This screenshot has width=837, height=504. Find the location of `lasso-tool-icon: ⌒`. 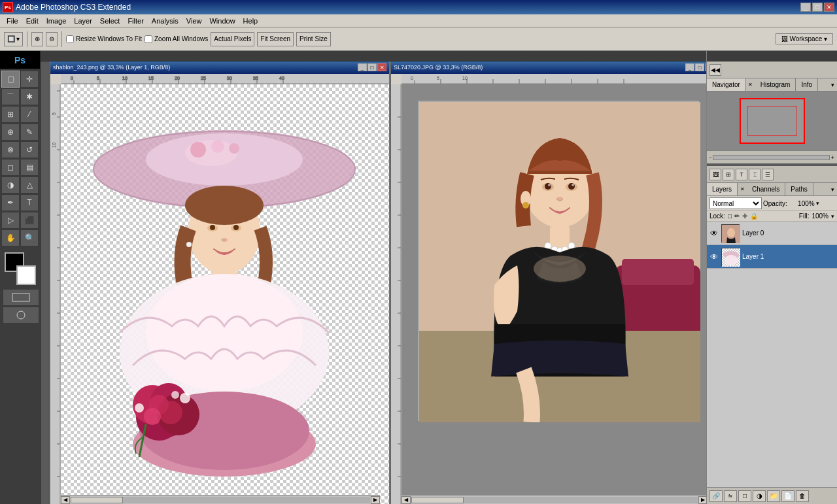

lasso-tool-icon: ⌒ is located at coordinates (10, 97).